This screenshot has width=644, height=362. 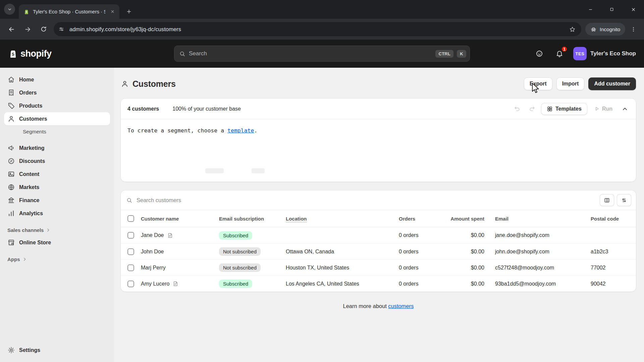 I want to click on reload-icon, so click(x=44, y=29).